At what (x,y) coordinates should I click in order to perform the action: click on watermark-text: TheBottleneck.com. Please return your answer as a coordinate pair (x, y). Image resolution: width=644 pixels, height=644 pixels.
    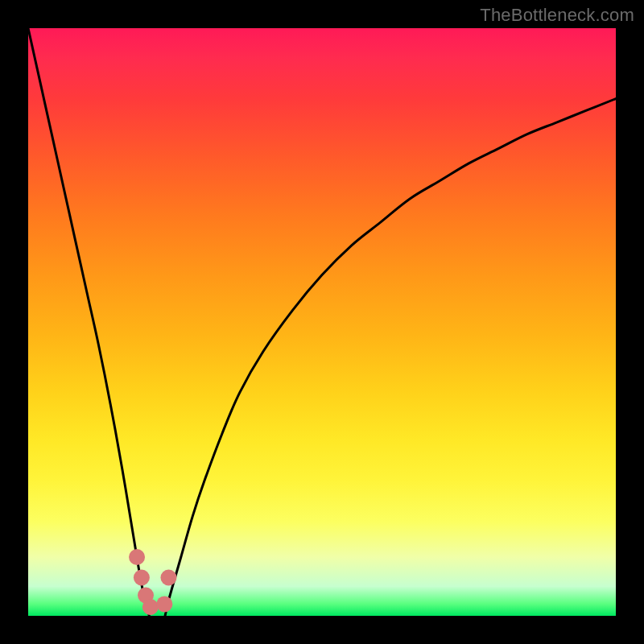
    Looking at the image, I should click on (557, 15).